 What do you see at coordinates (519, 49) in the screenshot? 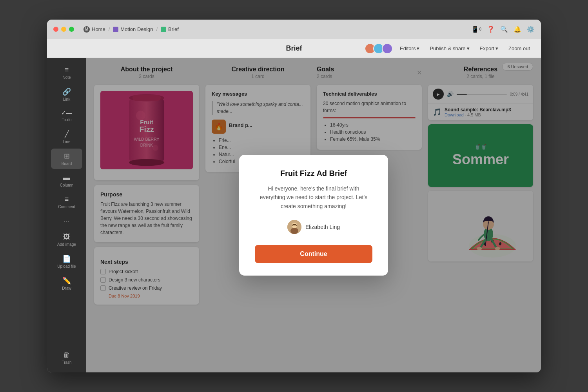
I see `zoom-out-button: Zoom out` at bounding box center [519, 49].